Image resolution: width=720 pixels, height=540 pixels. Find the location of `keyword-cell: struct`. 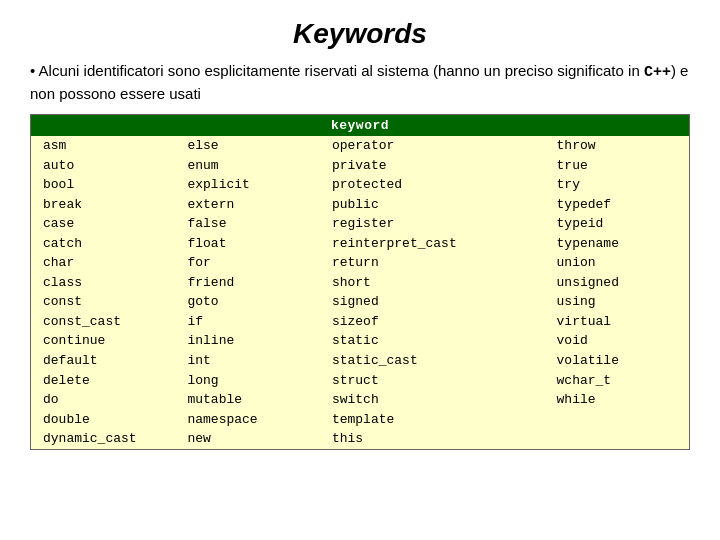

keyword-cell: struct is located at coordinates (432, 381).